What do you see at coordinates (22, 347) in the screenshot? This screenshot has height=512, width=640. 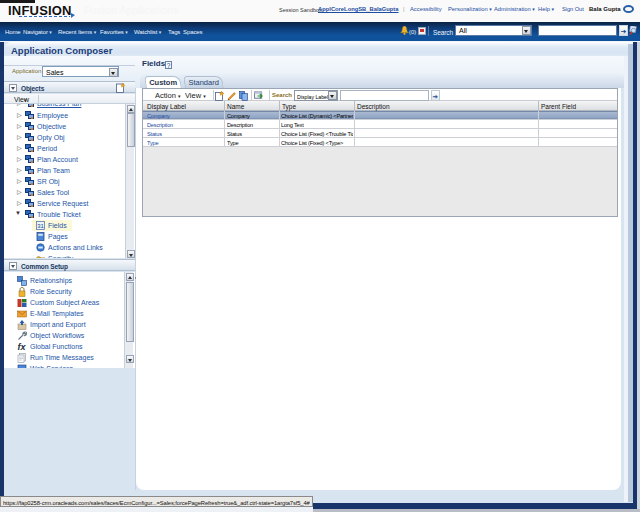 I see `svg-text: fx` at bounding box center [22, 347].